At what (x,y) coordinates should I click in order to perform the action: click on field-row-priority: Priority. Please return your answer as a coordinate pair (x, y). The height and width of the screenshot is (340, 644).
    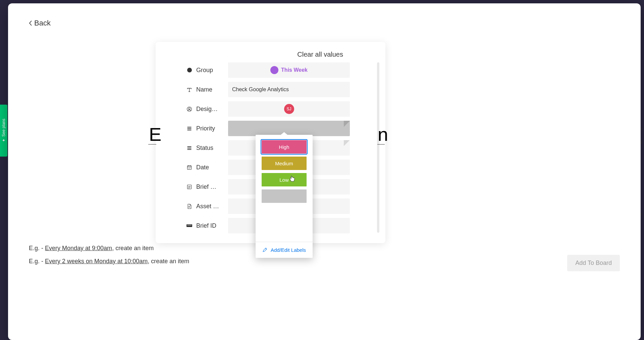
    Looking at the image, I should click on (268, 128).